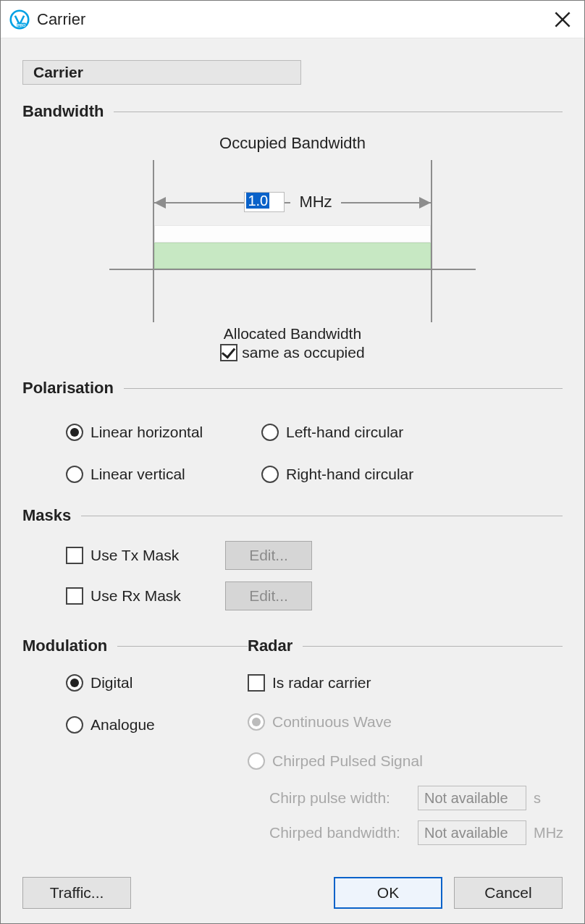 The image size is (585, 924). What do you see at coordinates (75, 725) in the screenshot?
I see `radio-analogue` at bounding box center [75, 725].